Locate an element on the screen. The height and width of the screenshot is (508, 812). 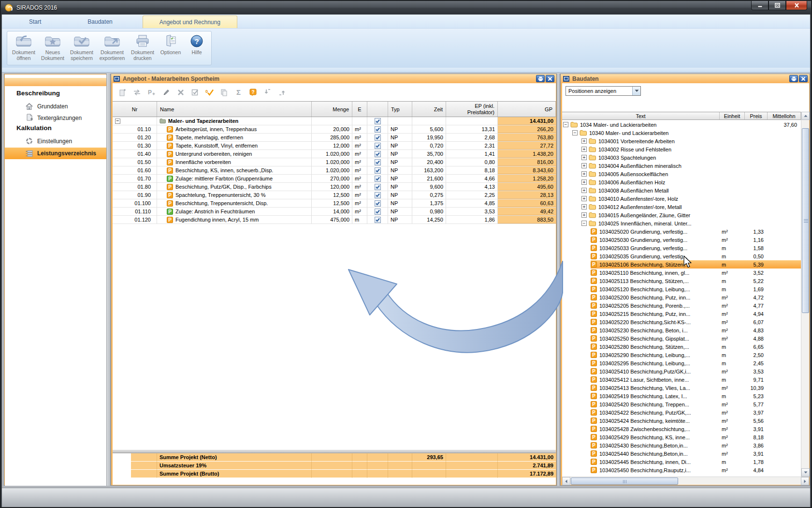
tree-row: P 1034025424 Beschichtung, keimtöte... m… is located at coordinates (682, 421).